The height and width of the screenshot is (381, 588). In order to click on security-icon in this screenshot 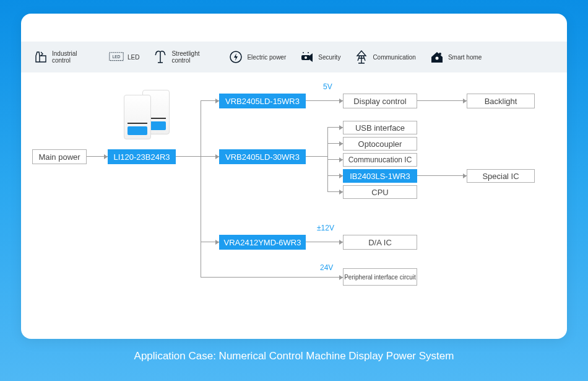, I will do `click(307, 57)`.